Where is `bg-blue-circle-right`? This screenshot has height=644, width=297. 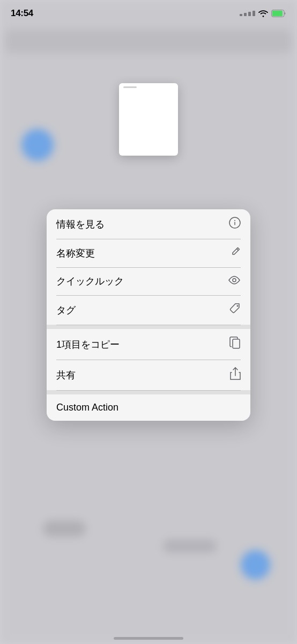 bg-blue-circle-right is located at coordinates (255, 565).